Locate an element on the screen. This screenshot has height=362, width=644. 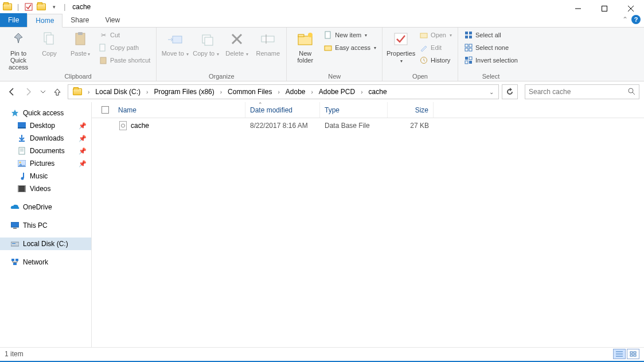
rename-button: Rename is located at coordinates (268, 44).